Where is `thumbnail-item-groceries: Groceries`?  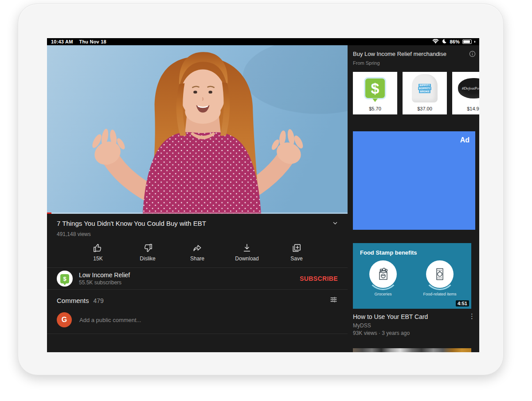
thumbnail-item-groceries: Groceries is located at coordinates (383, 279).